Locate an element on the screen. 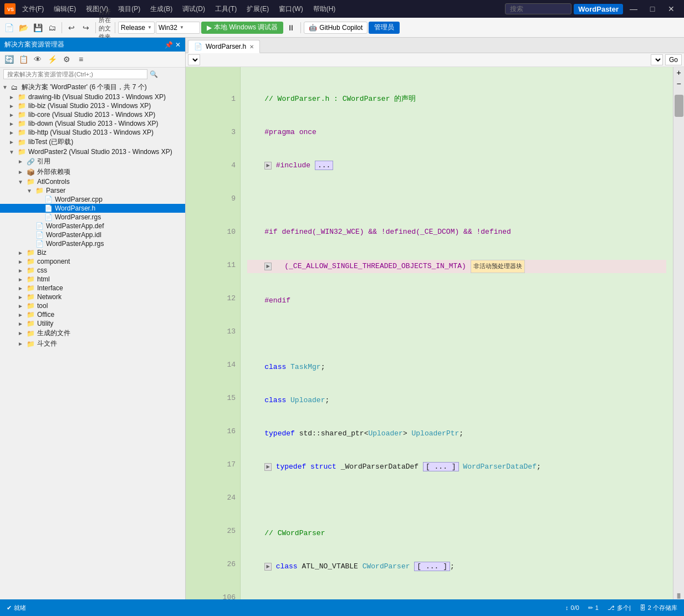 This screenshot has height=616, width=684. tree-item-lib-down: 📁lib-down (Visual Studio 2013 - Windows … is located at coordinates (93, 124).